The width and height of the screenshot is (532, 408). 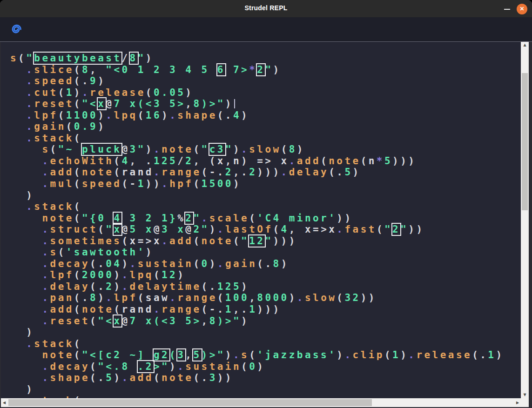 What do you see at coordinates (257, 93) in the screenshot?
I see `code-line: .cut(1).release(0.05)` at bounding box center [257, 93].